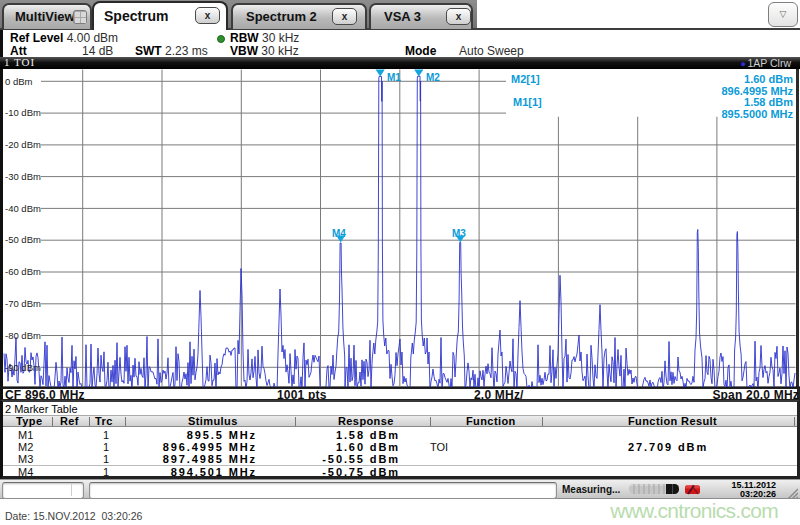 The width and height of the screenshot is (800, 525). I want to click on svg-text: -30 dBm, so click(23, 176).